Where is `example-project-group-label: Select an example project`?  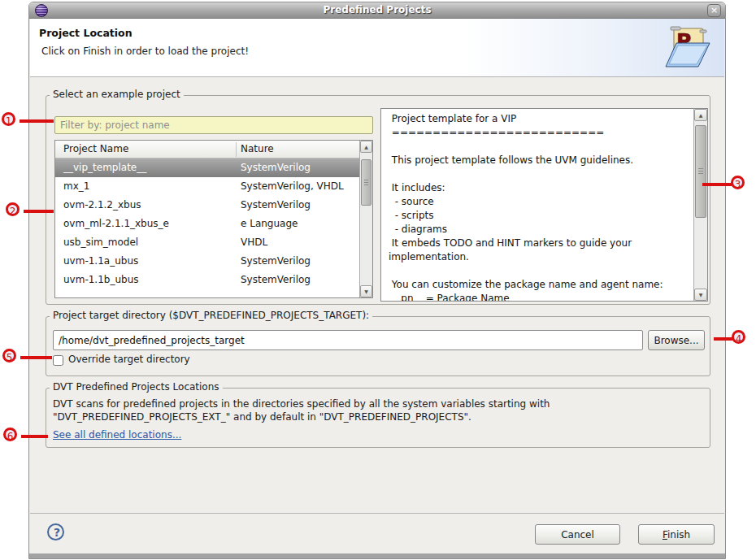 example-project-group-label: Select an example project is located at coordinates (117, 94).